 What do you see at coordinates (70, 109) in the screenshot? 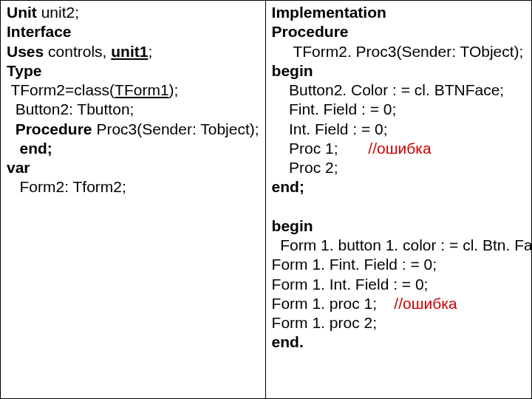
I see `txt-button2: Button2: Tbutton;` at bounding box center [70, 109].